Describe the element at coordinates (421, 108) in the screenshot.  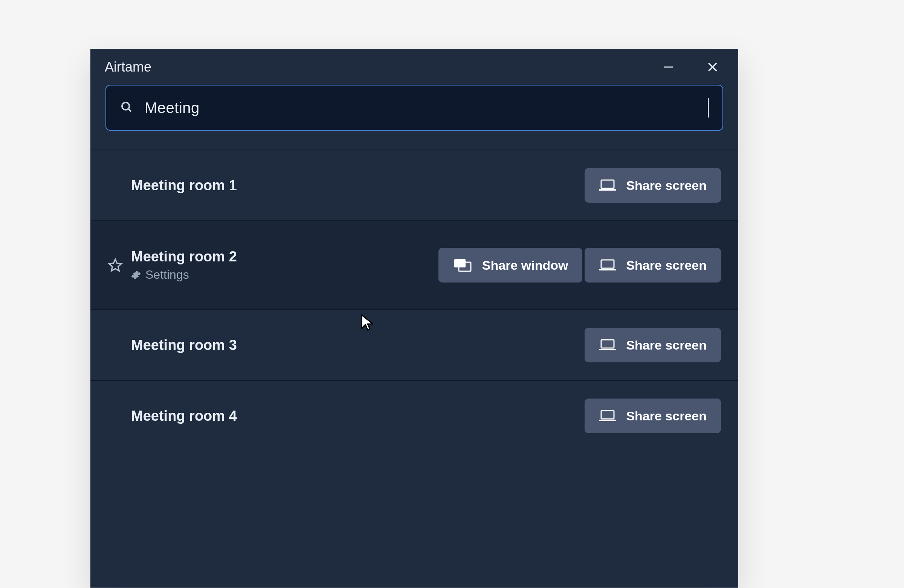
I see `search-input` at that location.